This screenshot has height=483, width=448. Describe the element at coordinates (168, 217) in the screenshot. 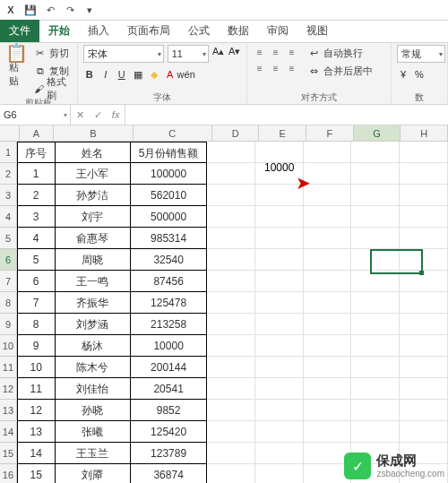

I see `cell: 500000` at that location.